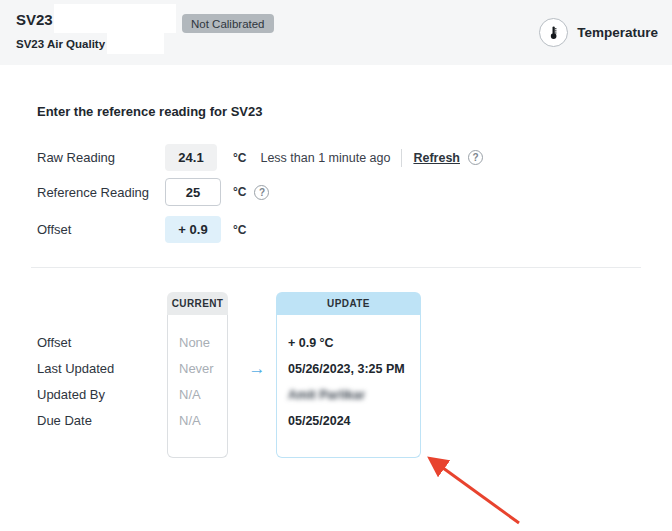 The width and height of the screenshot is (672, 531). Describe the element at coordinates (198, 386) in the screenshot. I see `current-column-body: None Never N/A N/A` at that location.